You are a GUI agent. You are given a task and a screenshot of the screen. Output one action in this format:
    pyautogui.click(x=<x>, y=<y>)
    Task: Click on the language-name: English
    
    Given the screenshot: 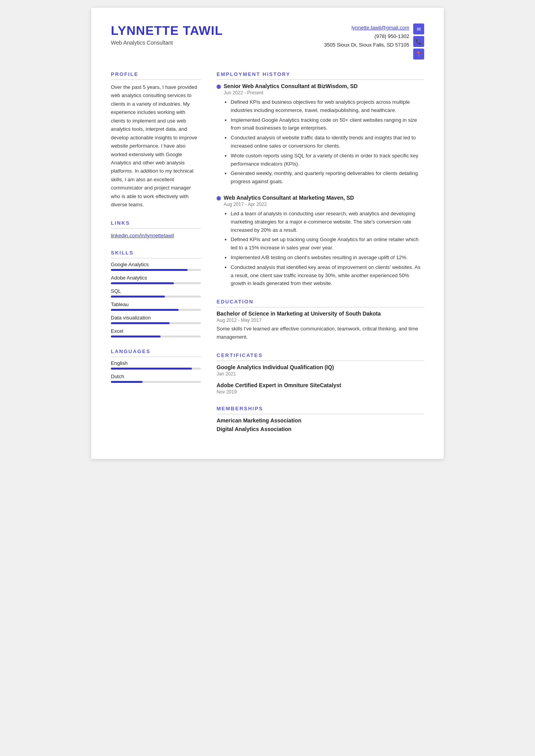 What is the action you would take?
    pyautogui.click(x=156, y=363)
    